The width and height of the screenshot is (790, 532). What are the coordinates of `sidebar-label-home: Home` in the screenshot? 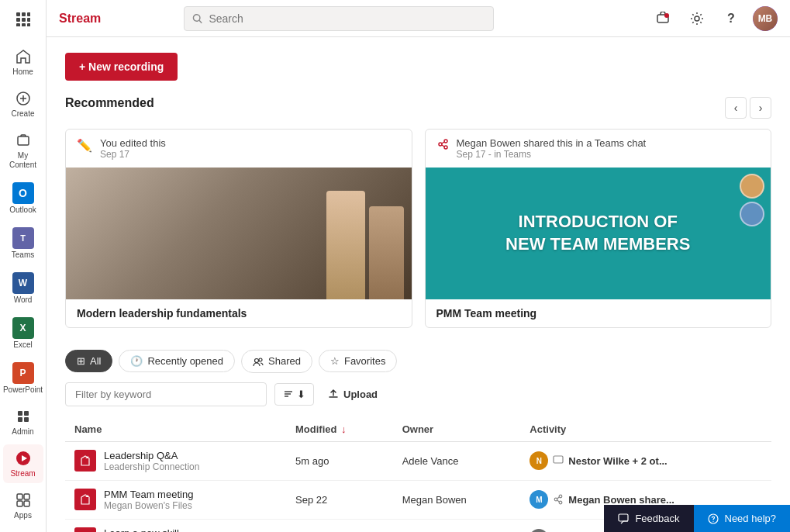 It's located at (23, 72).